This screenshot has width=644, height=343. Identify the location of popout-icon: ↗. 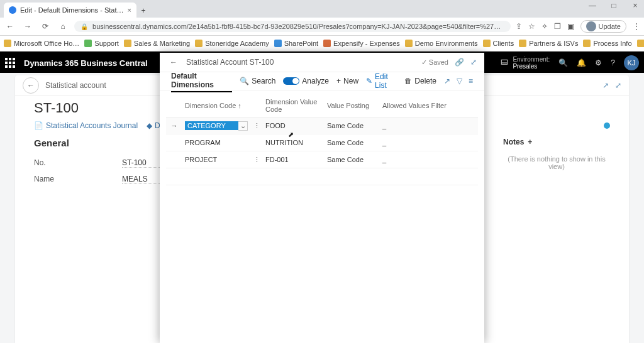
(606, 85).